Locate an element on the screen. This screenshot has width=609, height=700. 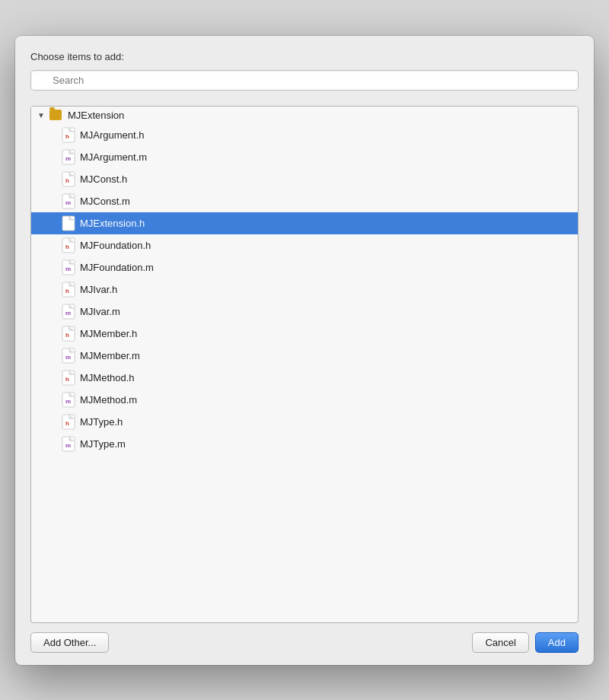
file-name: MJConst.h is located at coordinates (104, 180).